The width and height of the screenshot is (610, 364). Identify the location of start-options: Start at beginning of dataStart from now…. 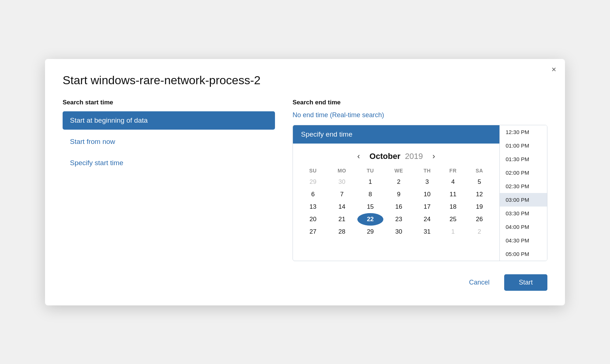
(169, 142).